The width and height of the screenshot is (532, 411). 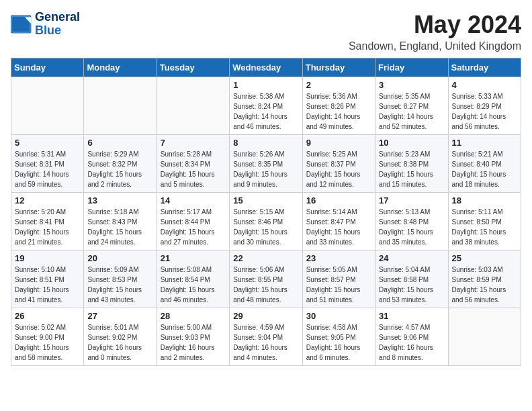 I want to click on day-info: Sunrise: 5:14 AM Sunset: 8:47 PM Dayligh…, so click(x=339, y=227).